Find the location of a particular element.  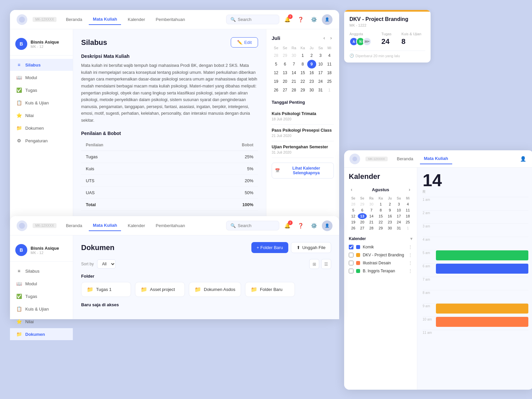

sidebar2-tugas: ✅ Tugas is located at coordinates (41, 296).